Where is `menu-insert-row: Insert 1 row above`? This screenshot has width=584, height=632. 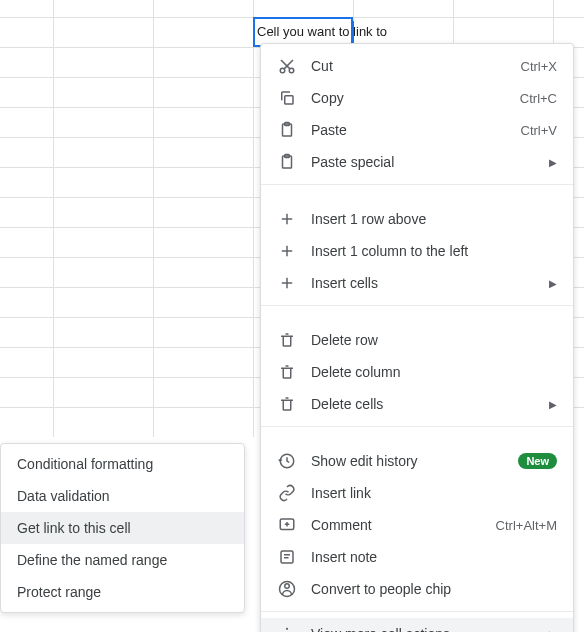 menu-insert-row: Insert 1 row above is located at coordinates (417, 219).